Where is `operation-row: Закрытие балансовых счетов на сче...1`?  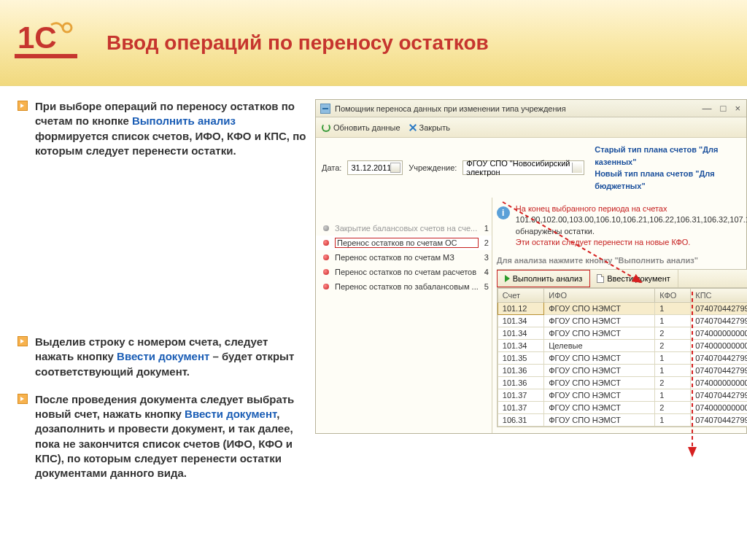 operation-row: Закрытие балансовых счетов на сче...1 is located at coordinates (404, 228).